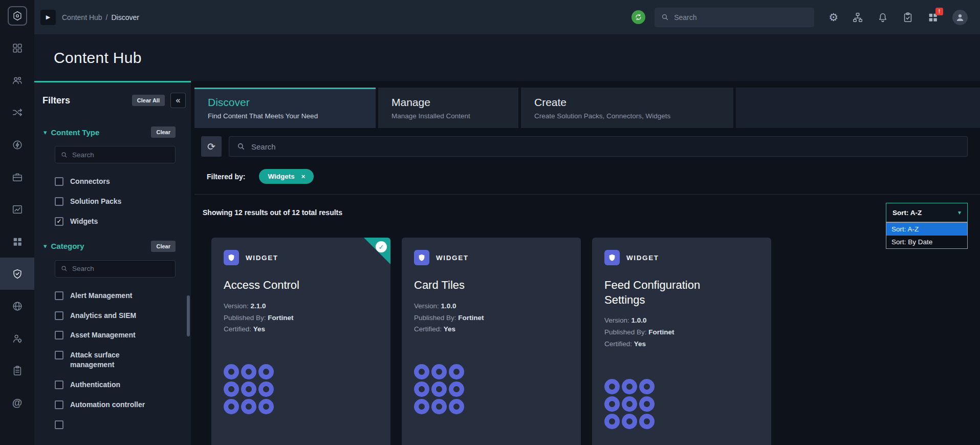 This screenshot has width=980, height=445. What do you see at coordinates (17, 338) in the screenshot?
I see `user-settings-icon` at bounding box center [17, 338].